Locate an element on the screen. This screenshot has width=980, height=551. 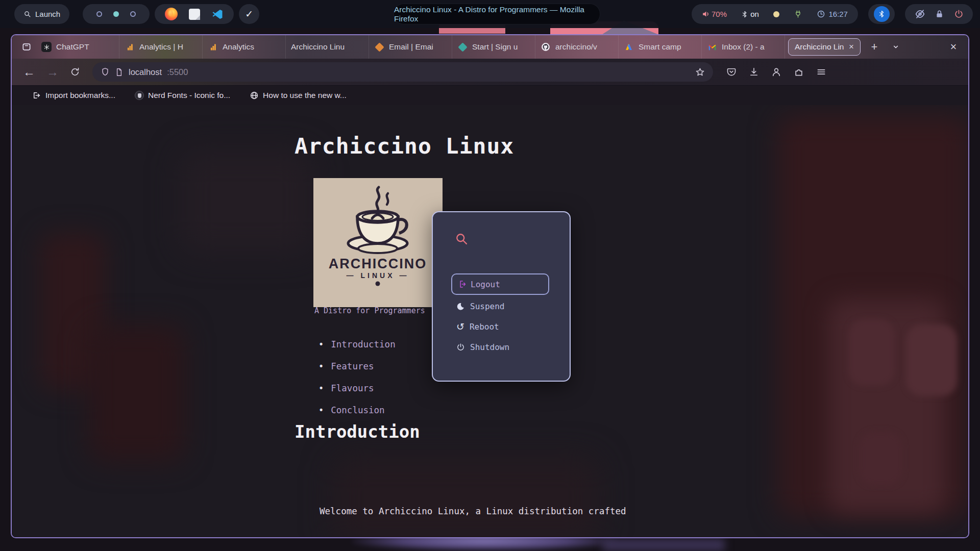
tab-close-icon: × is located at coordinates (851, 47).